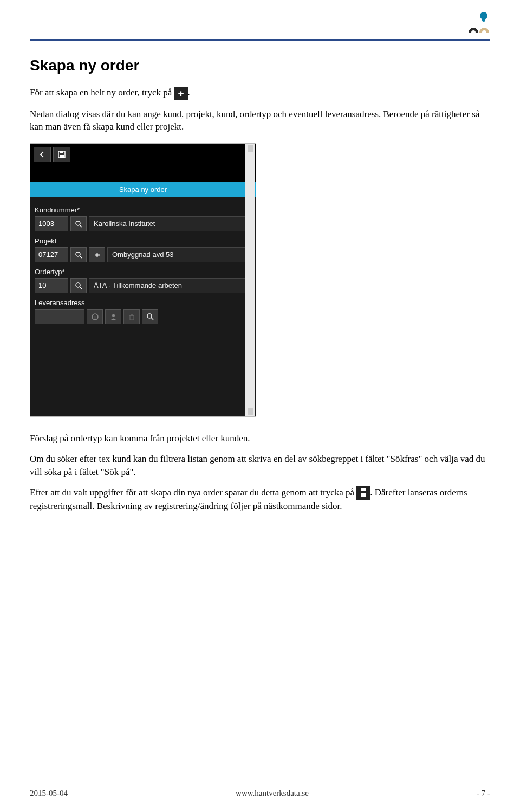 The image size is (520, 812). I want to click on app-toolbar, so click(143, 154).